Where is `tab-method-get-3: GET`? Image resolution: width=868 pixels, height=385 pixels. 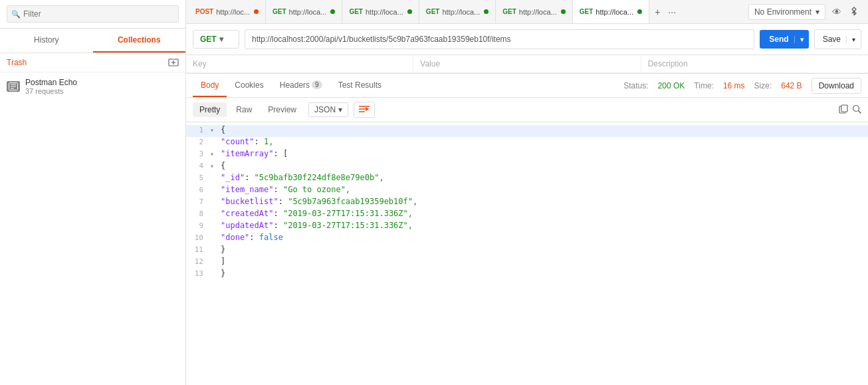
tab-method-get-3: GET is located at coordinates (433, 12).